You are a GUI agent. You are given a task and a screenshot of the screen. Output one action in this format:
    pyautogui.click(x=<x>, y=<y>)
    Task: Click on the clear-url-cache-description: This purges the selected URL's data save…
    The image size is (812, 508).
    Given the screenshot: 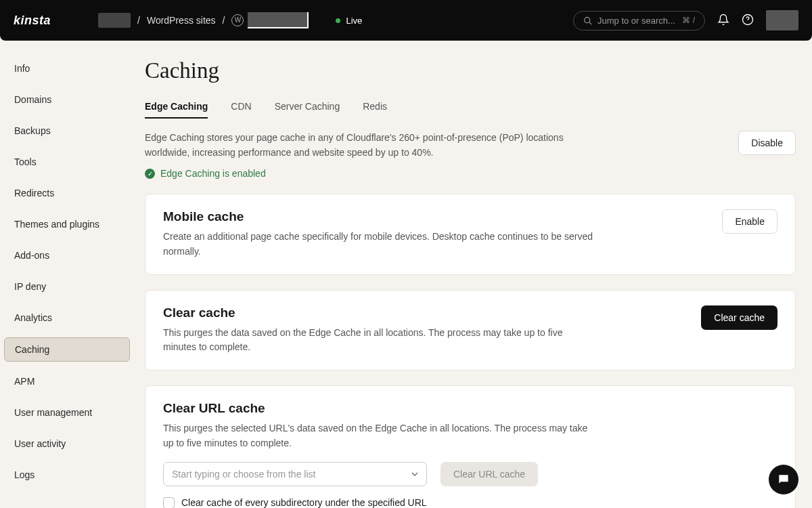 What is the action you would take?
    pyautogui.click(x=380, y=436)
    